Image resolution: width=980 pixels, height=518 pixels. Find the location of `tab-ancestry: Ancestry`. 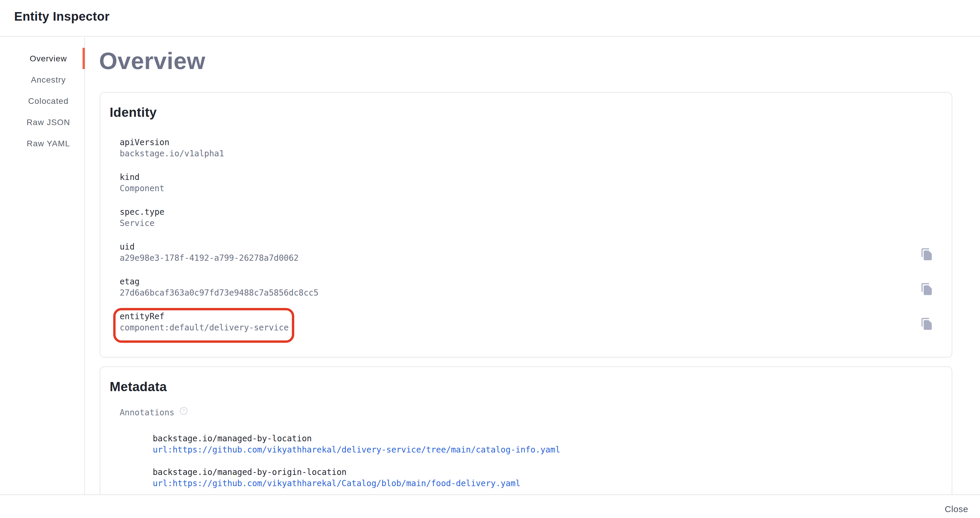

tab-ancestry: Ancestry is located at coordinates (42, 80).